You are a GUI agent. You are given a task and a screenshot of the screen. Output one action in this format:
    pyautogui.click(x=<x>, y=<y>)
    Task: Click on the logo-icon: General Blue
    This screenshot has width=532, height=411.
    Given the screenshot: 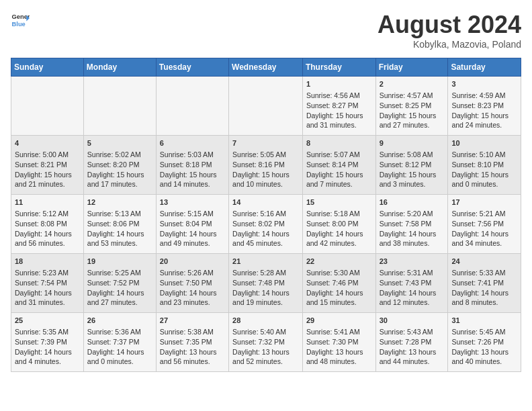 What is the action you would take?
    pyautogui.click(x=20, y=20)
    